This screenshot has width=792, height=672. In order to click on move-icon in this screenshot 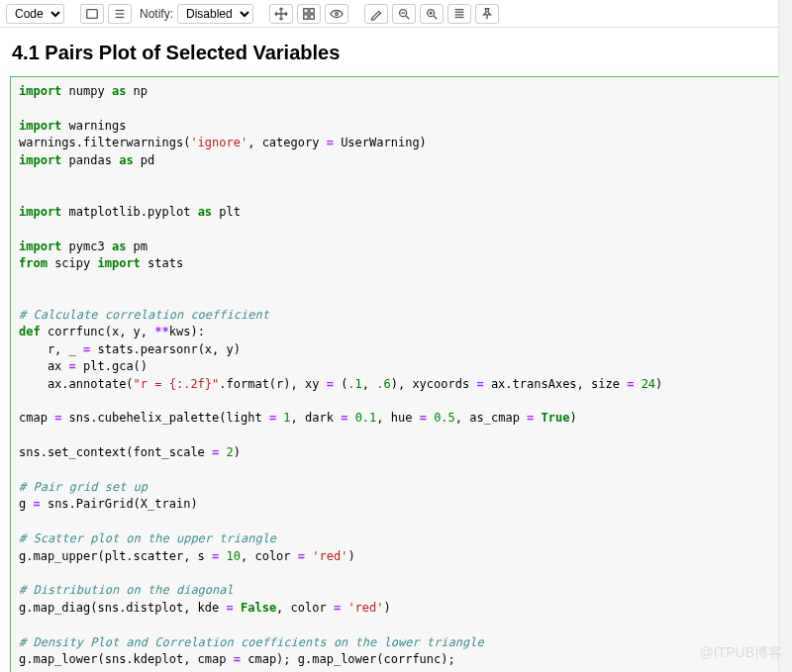, I will do `click(281, 14)`.